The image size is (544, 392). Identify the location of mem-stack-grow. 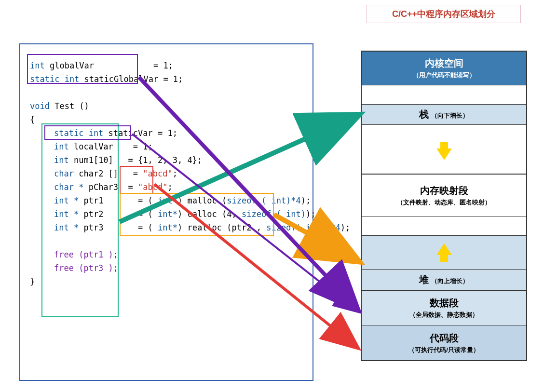
(444, 149).